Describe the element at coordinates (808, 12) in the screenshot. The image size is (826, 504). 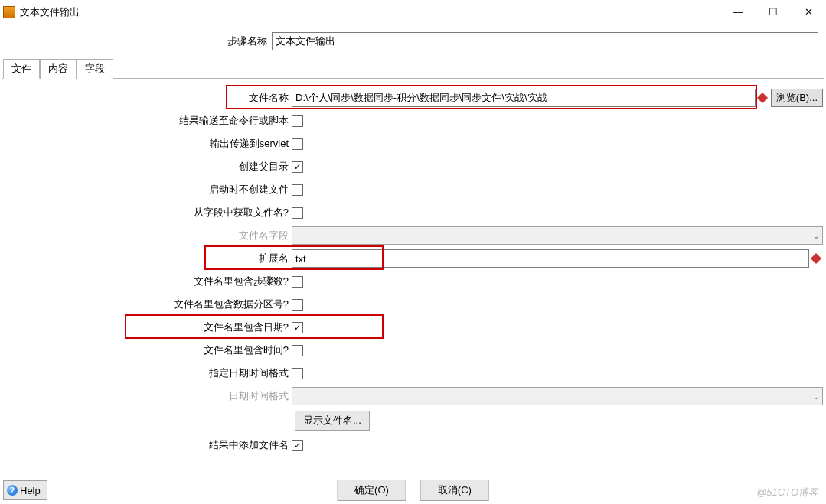
I see `close-button: ✕` at that location.